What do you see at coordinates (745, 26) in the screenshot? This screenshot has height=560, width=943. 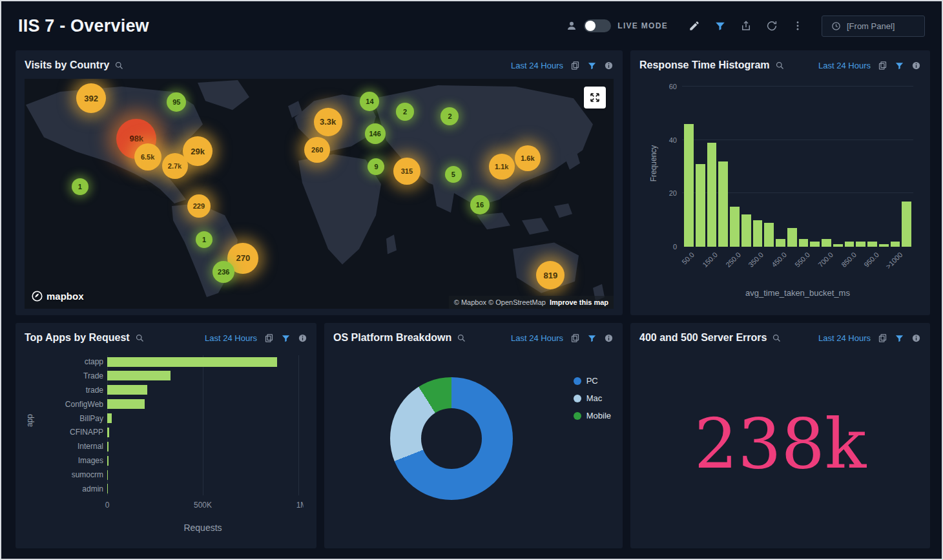 I see `header-controls: LIVE MODE` at bounding box center [745, 26].